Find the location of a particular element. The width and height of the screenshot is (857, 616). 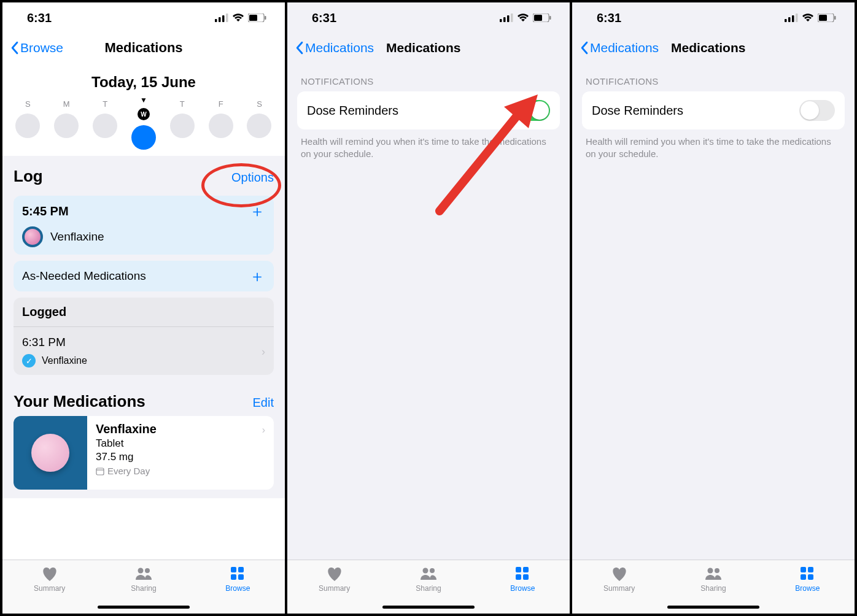

medication-name: Venflaxine is located at coordinates (77, 237).